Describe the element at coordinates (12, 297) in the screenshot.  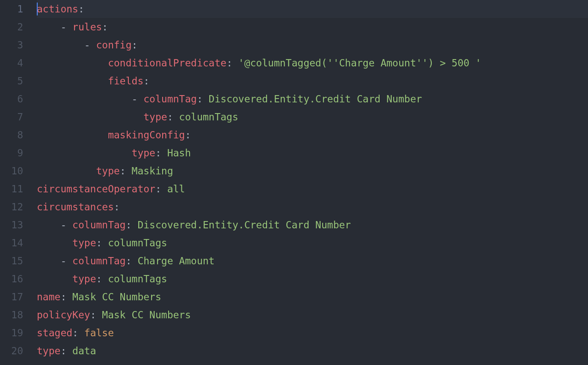
I see `line-number: 17` at that location.